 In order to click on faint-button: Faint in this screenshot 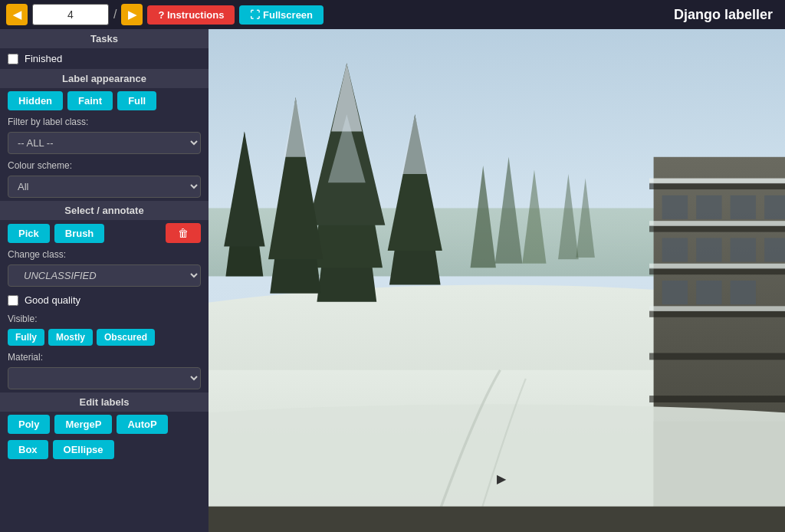, I will do `click(90, 101)`.